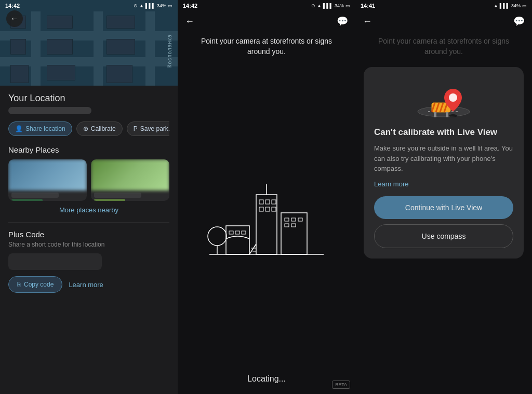 Image resolution: width=532 pixels, height=394 pixels. Describe the element at coordinates (89, 222) in the screenshot. I see `divider` at that location.